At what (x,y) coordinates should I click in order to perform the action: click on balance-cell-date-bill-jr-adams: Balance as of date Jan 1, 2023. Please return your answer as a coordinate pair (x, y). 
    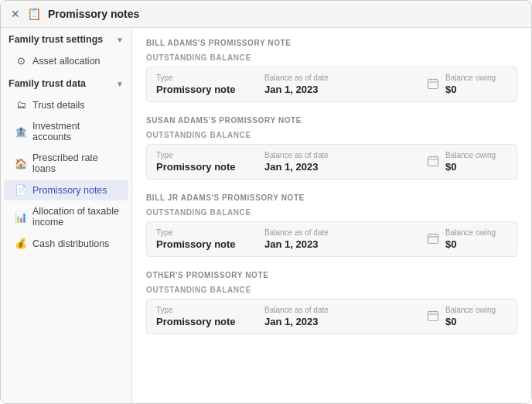
    Looking at the image, I should click on (346, 239).